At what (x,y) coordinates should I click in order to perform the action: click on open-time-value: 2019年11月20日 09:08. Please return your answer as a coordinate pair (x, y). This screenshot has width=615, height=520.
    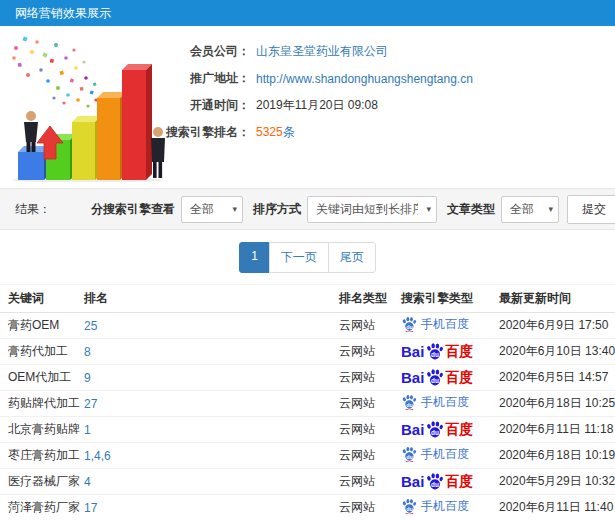
    Looking at the image, I should click on (317, 106).